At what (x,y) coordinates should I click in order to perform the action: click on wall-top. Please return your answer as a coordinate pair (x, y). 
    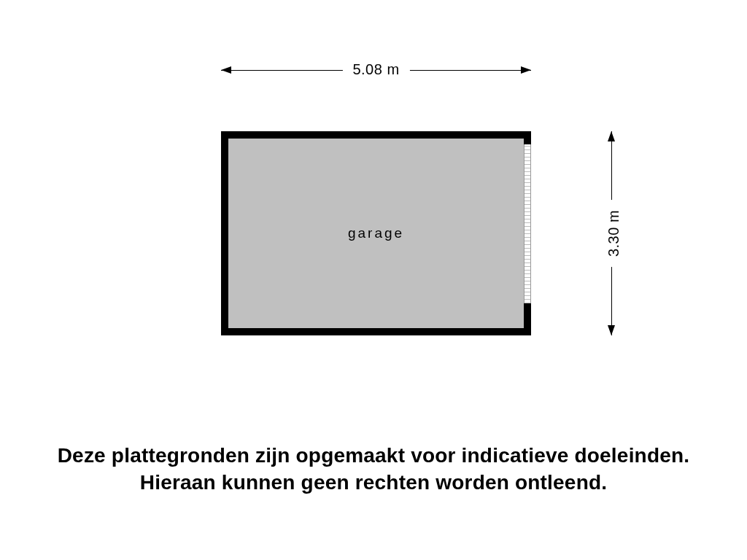
    Looking at the image, I should click on (376, 135).